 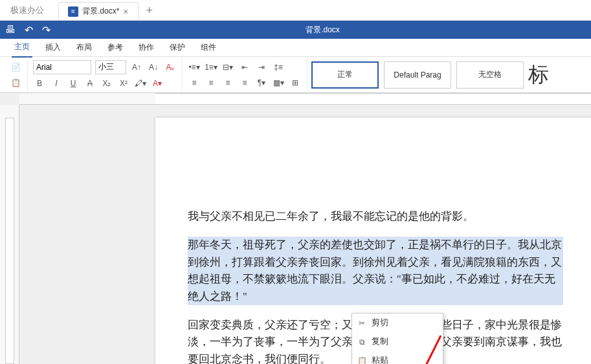 I want to click on style-gallery: 正常 Default Parag 无空格 标, so click(x=430, y=75).